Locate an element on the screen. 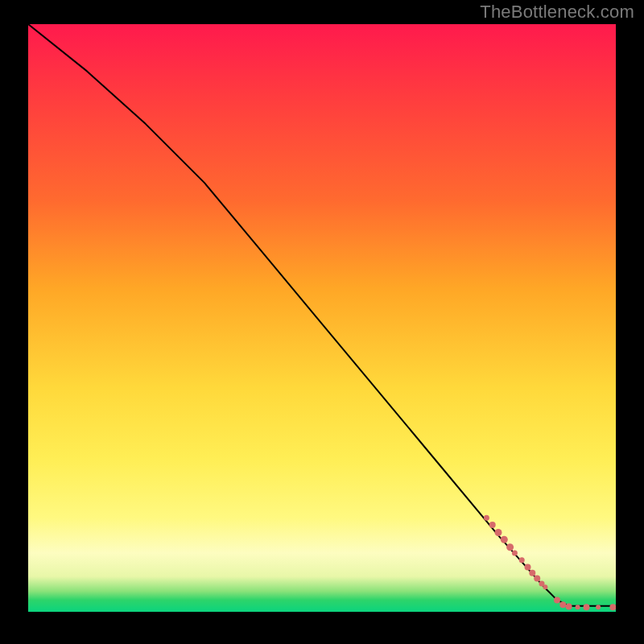 This screenshot has height=644, width=644. watermark-label: TheBottleneck.com is located at coordinates (557, 12).